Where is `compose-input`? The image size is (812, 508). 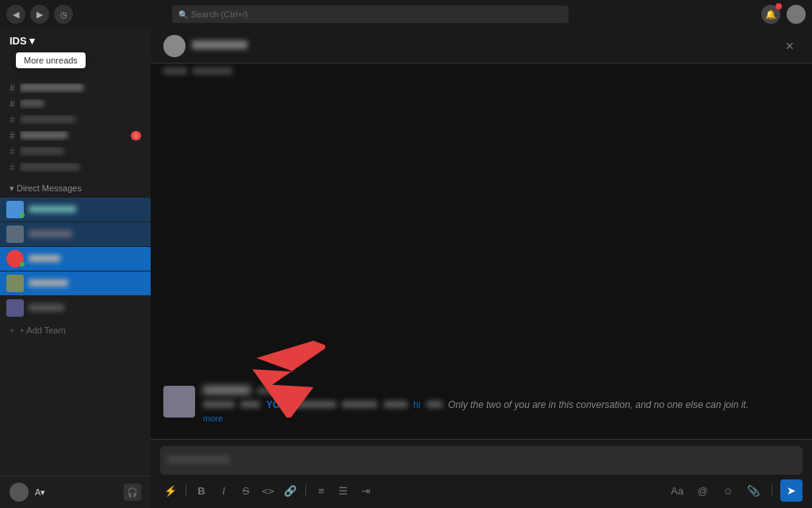
compose-input is located at coordinates (515, 460).